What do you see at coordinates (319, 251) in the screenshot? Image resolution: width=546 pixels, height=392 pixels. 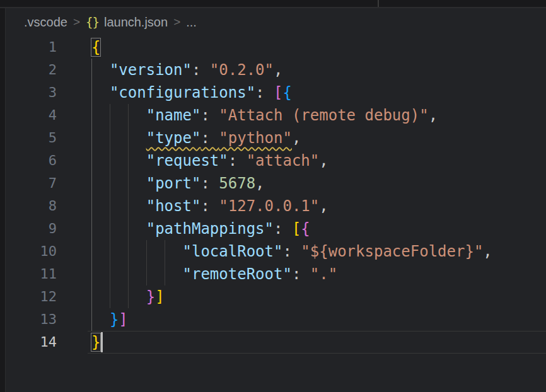 I see `code-content: "localRoot": "${workspaceFolder}",` at bounding box center [319, 251].